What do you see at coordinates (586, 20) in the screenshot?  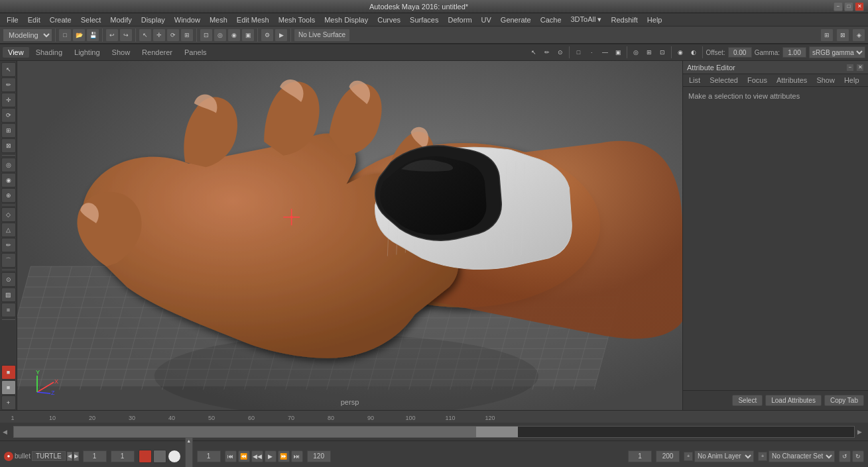 I see `menu-3dtoall: 3DToAll ▾` at bounding box center [586, 20].